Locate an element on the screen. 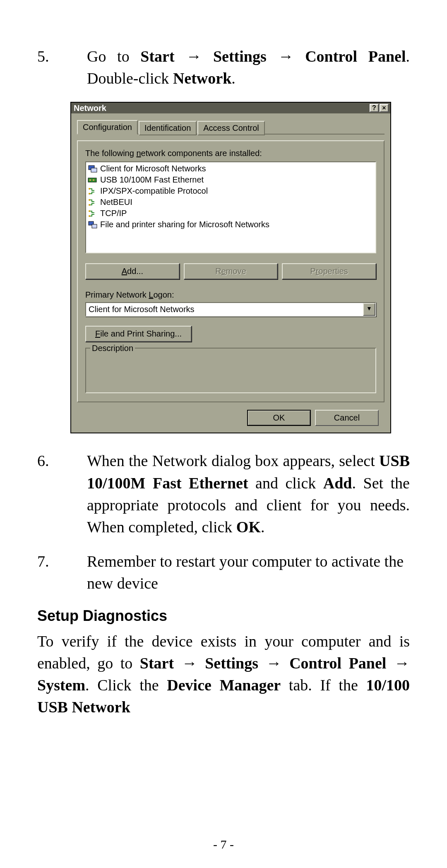 The height and width of the screenshot is (868, 447). dialog-titlebar: Network ? × is located at coordinates (231, 108).